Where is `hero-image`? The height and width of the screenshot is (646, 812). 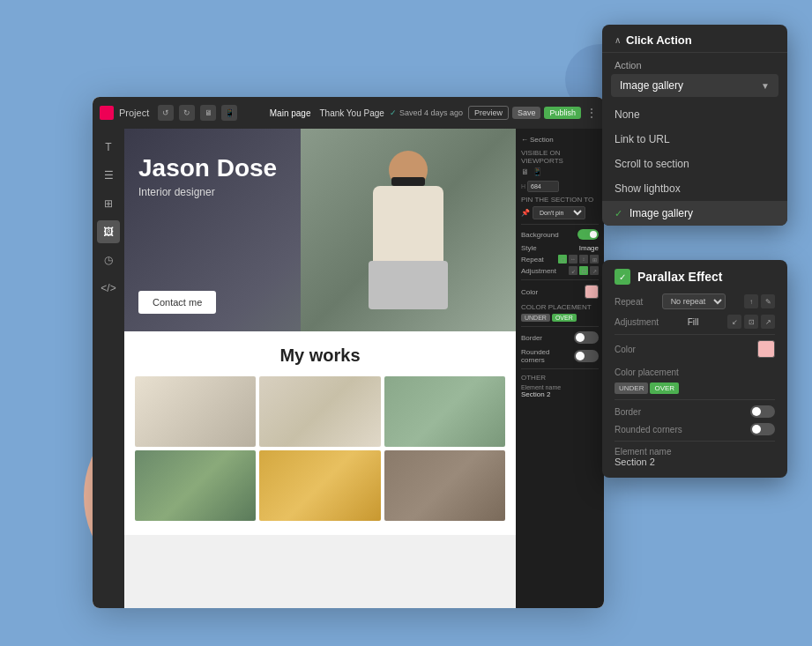 hero-image is located at coordinates (408, 230).